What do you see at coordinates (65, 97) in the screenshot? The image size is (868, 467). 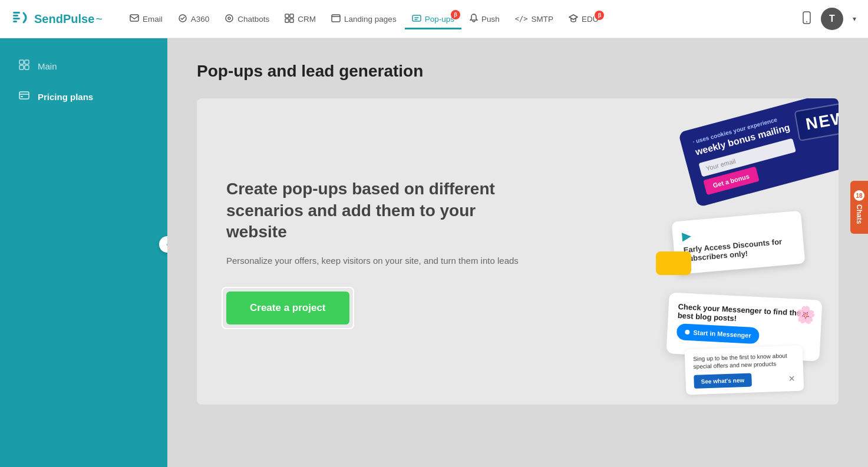 I see `sidebar-pricing-label: Pricing plans` at bounding box center [65, 97].